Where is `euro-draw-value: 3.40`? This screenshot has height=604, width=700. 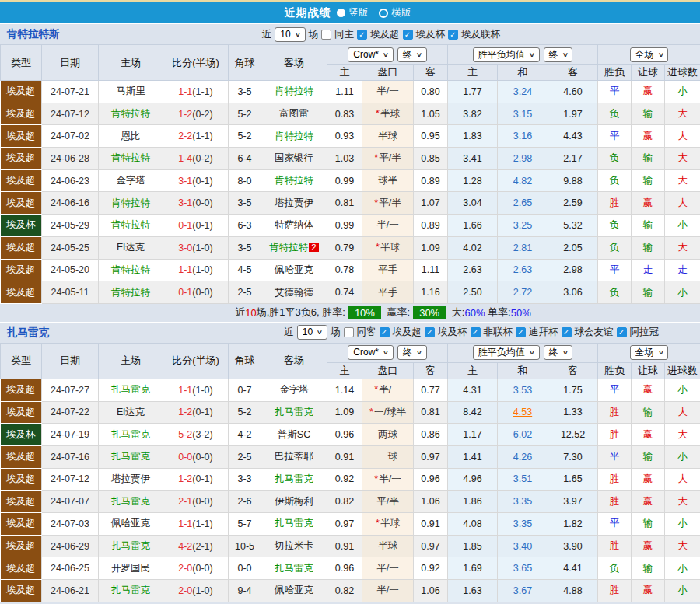
euro-draw-value: 3.40 is located at coordinates (523, 546).